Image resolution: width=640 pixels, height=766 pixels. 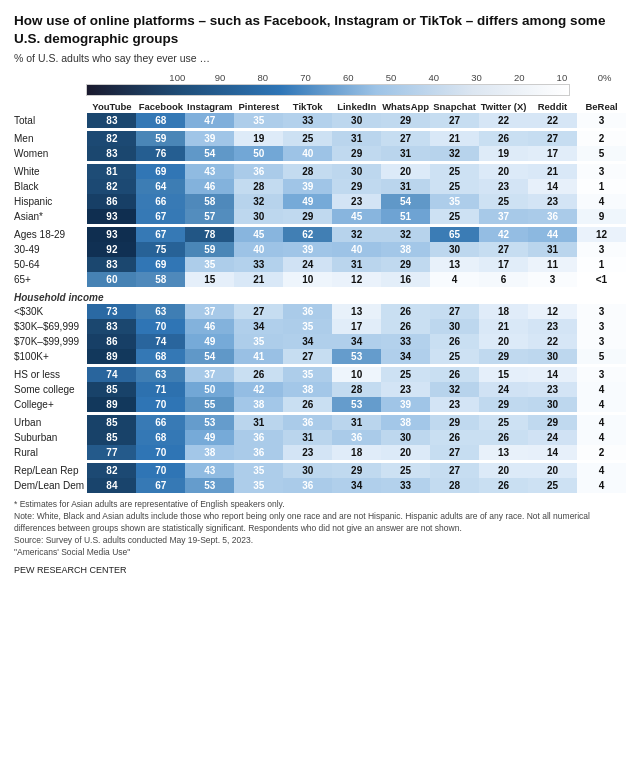 What do you see at coordinates (320, 30) in the screenshot?
I see `page-title: How use of online platforms – such as Fa…` at bounding box center [320, 30].